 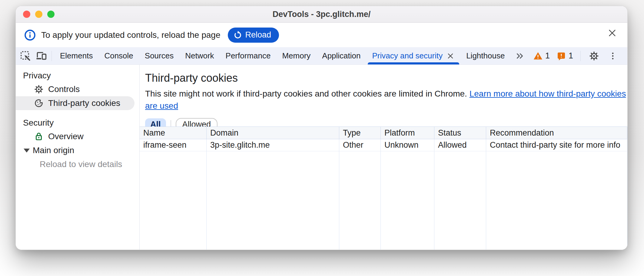 What do you see at coordinates (273, 145) in the screenshot?
I see `table-cell-domain: 3p-site.glitch.me` at bounding box center [273, 145].